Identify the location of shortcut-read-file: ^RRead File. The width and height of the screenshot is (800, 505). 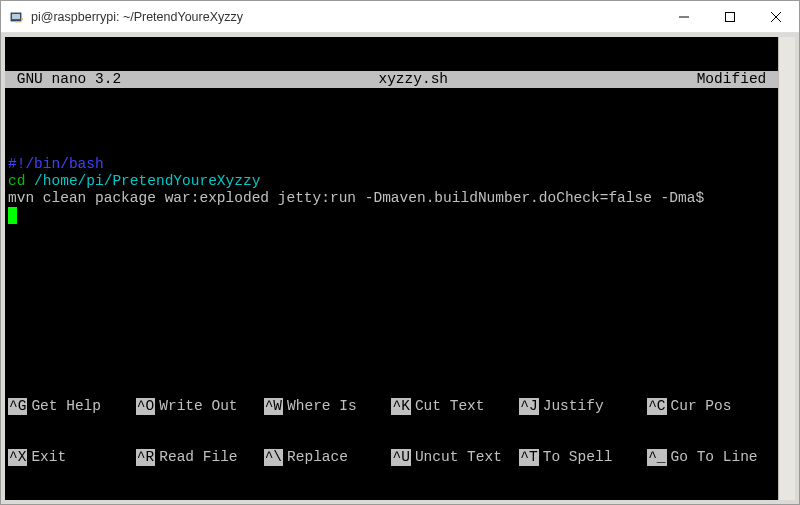
(200, 458).